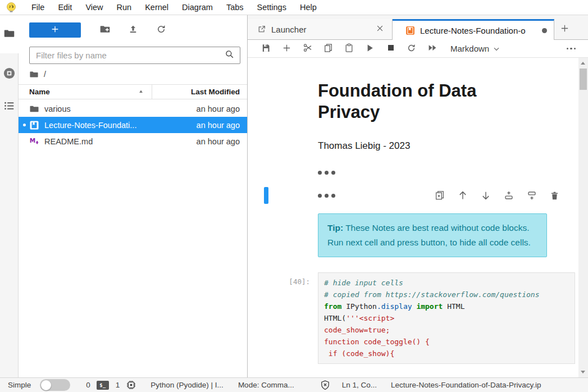  I want to click on kernels-count: 1, so click(118, 385).